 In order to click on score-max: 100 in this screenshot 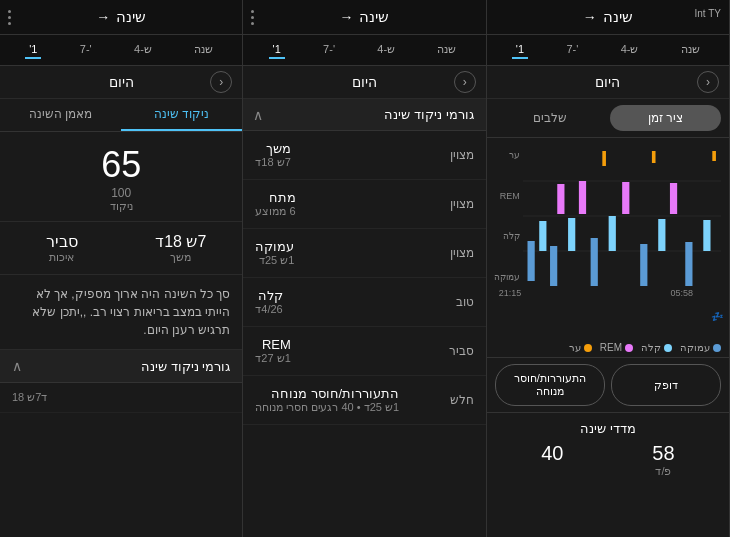, I will do `click(121, 193)`.